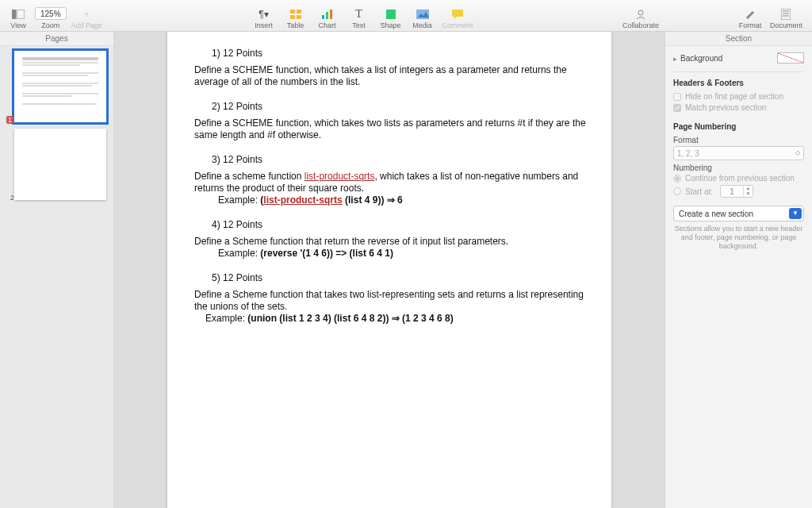  What do you see at coordinates (749, 194) in the screenshot?
I see `stepper-down-icon: ▼` at bounding box center [749, 194].